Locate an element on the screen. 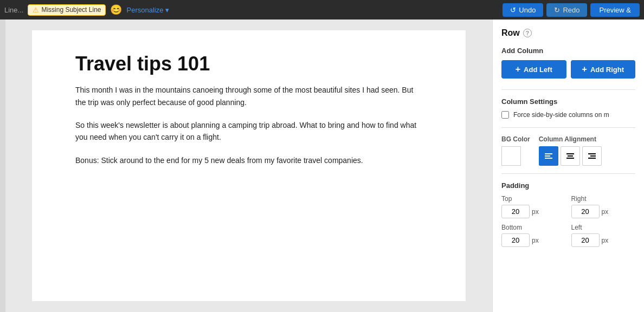 Image resolution: width=644 pixels, height=312 pixels. undo-icon: ↺ is located at coordinates (513, 10).